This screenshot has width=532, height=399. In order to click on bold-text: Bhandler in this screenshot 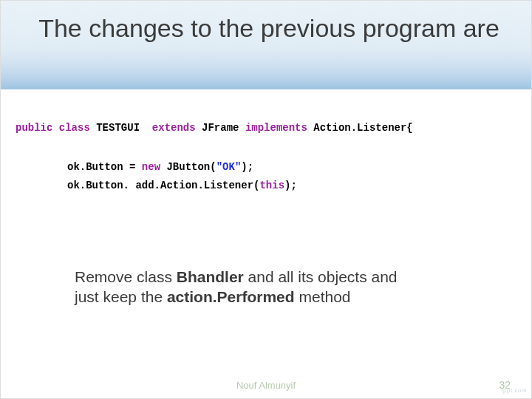, I will do `click(210, 276)`.